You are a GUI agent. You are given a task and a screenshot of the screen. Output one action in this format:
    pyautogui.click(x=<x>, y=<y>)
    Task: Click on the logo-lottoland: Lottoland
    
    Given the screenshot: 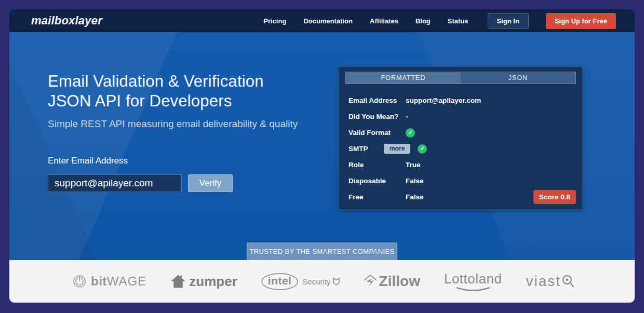 What is the action you would take?
    pyautogui.click(x=473, y=281)
    